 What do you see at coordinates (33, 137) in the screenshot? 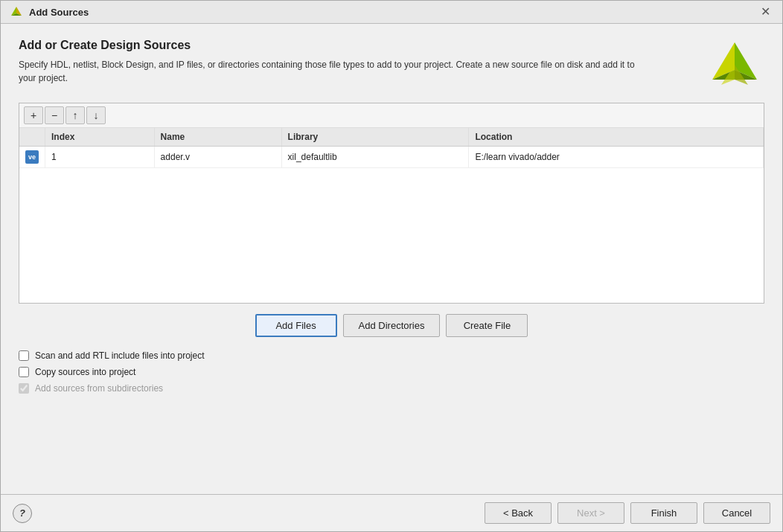
I see `col-header-icon` at bounding box center [33, 137].